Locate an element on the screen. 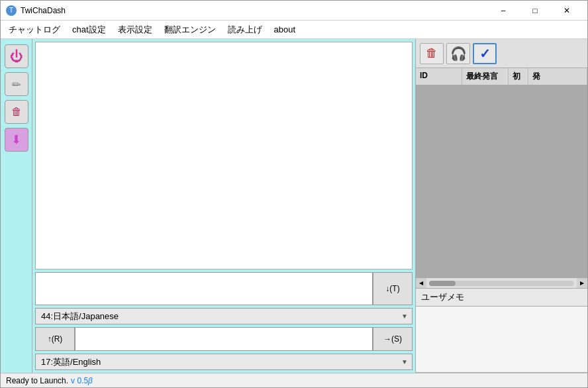  delete-user-button: 🗑 is located at coordinates (432, 54).